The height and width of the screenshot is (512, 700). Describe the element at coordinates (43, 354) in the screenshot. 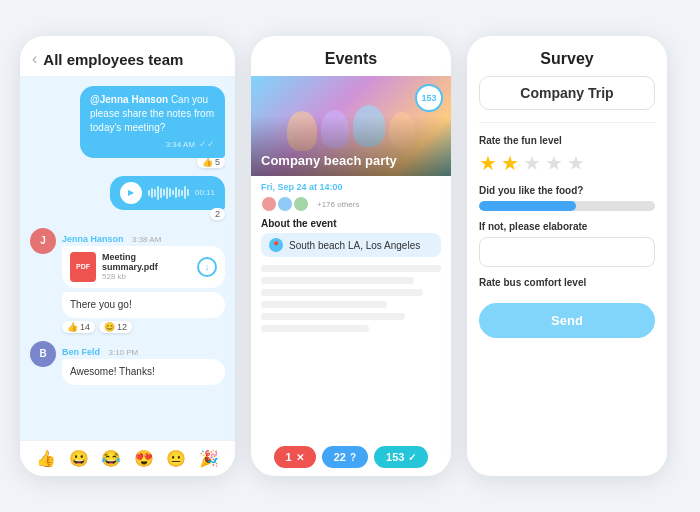

I see `ben-avatar: B` at that location.